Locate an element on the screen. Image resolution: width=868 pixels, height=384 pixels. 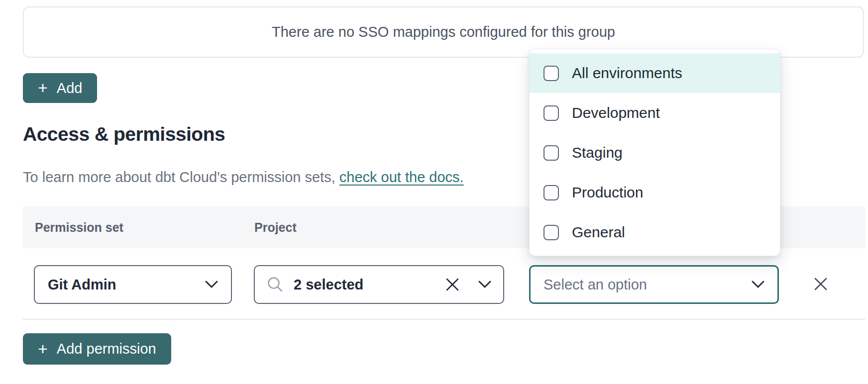
add-permission-label: Add permission is located at coordinates (107, 349).